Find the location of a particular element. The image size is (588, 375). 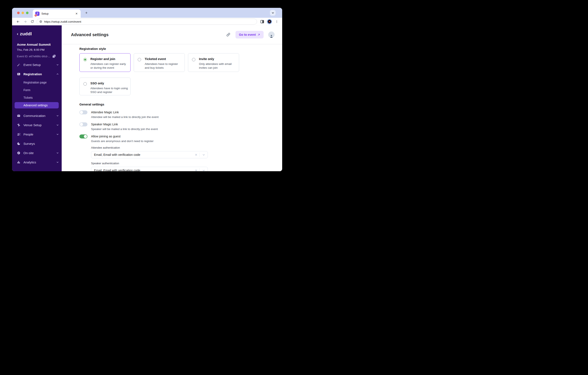

sidebar-item-venue-setup: Venue Setup is located at coordinates (37, 125).